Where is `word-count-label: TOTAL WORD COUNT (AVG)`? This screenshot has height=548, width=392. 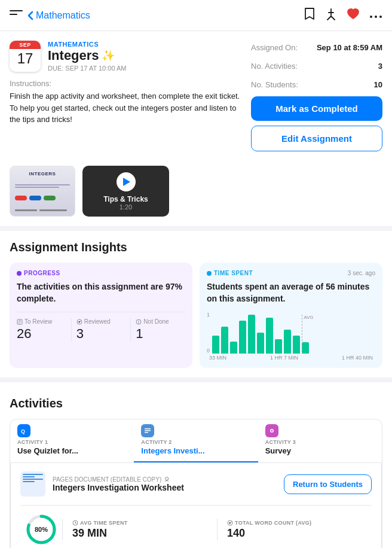 word-count-label: TOTAL WORD COUNT (AVG) is located at coordinates (295, 523).